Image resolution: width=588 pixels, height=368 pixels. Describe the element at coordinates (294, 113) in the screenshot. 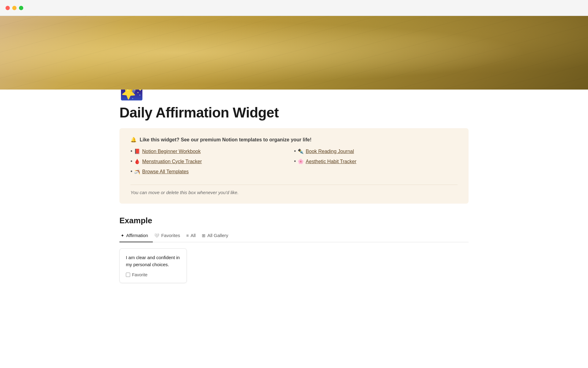

I see `page-title: Daily Affirmation Widget` at that location.